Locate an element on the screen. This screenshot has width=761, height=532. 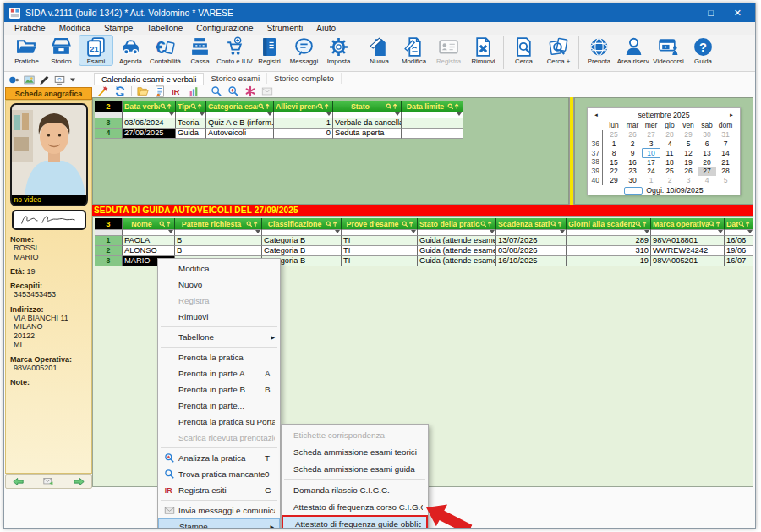
cell: 03/08/2026 is located at coordinates (531, 251).